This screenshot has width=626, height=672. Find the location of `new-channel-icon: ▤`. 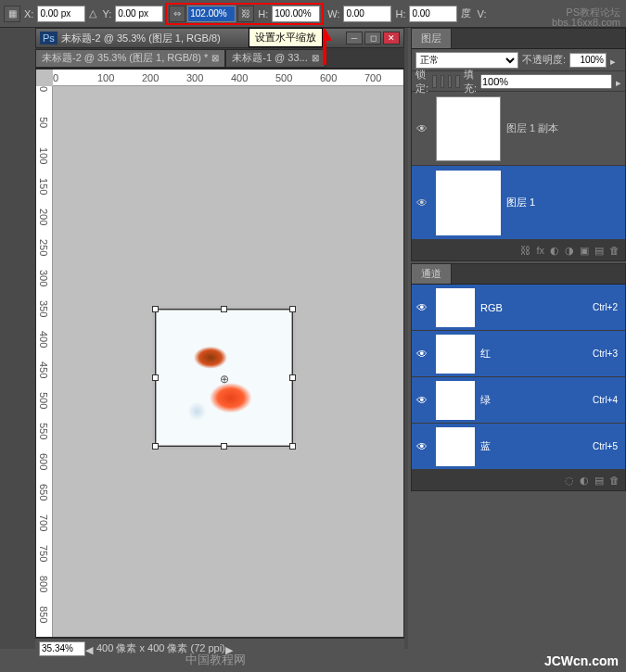

new-channel-icon: ▤ is located at coordinates (599, 480).